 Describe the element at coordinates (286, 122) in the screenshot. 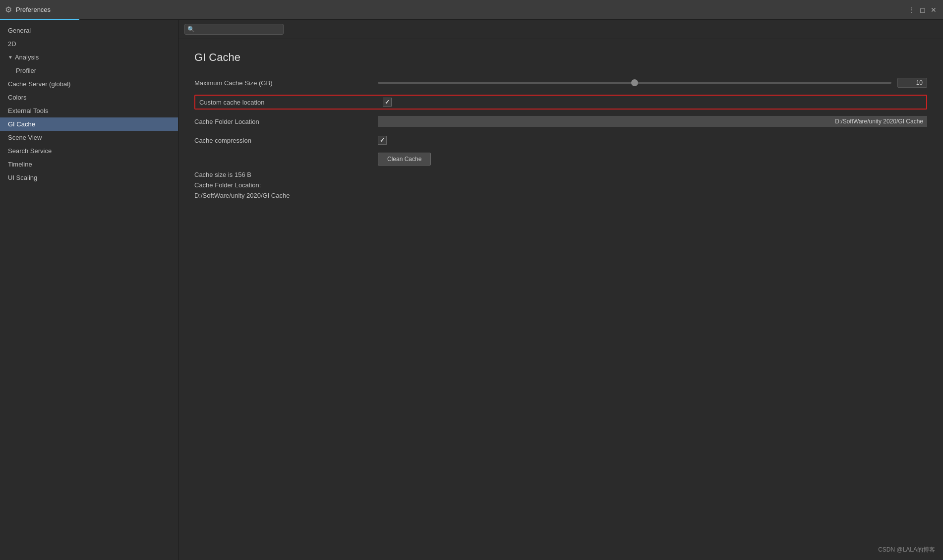

I see `cache-folder-label: Cache Folder Location` at that location.